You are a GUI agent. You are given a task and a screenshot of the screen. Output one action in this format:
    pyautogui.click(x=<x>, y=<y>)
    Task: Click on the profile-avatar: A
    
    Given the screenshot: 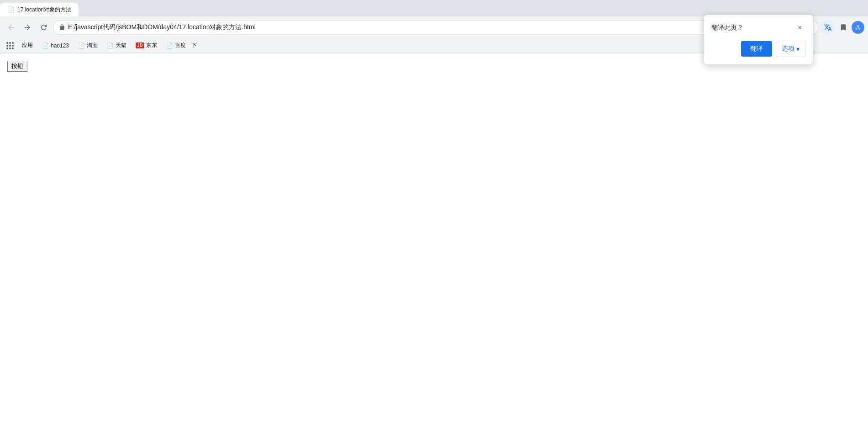 What is the action you would take?
    pyautogui.click(x=858, y=27)
    